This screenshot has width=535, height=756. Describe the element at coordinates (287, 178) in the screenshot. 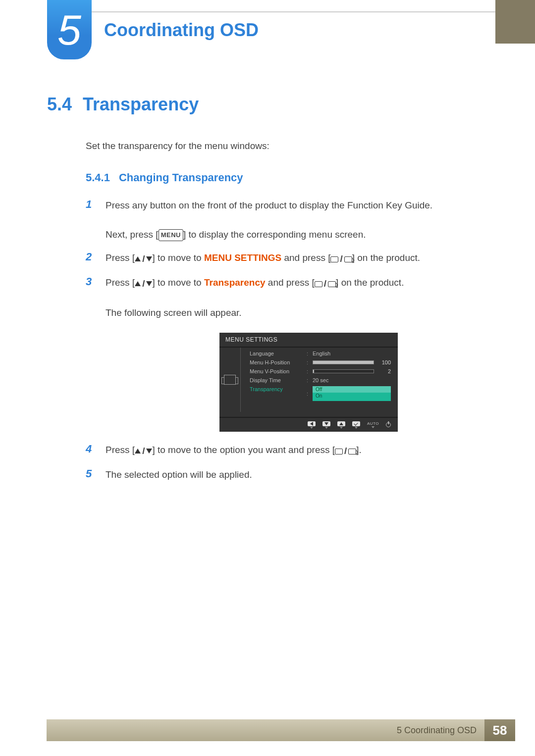

I see `subsection-heading: 5.4.1 Changing Transparency` at that location.